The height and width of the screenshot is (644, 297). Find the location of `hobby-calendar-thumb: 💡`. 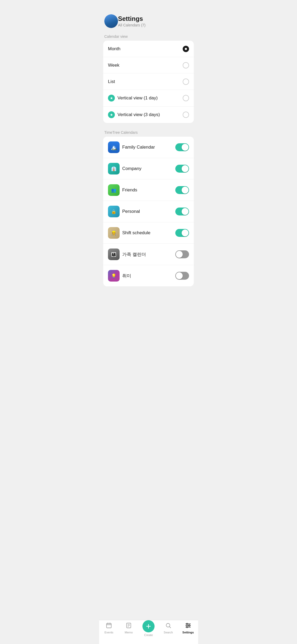

hobby-calendar-thumb: 💡 is located at coordinates (114, 276).